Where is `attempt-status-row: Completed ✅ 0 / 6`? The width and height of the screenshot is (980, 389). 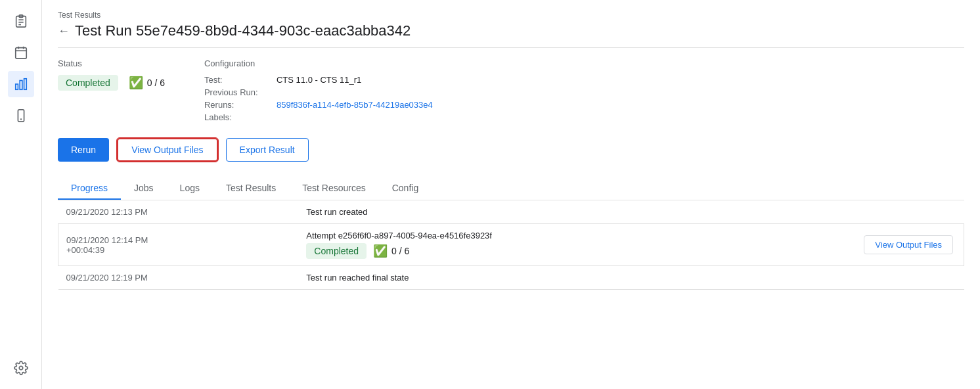
attempt-status-row: Completed ✅ 0 / 6 is located at coordinates (515, 251).